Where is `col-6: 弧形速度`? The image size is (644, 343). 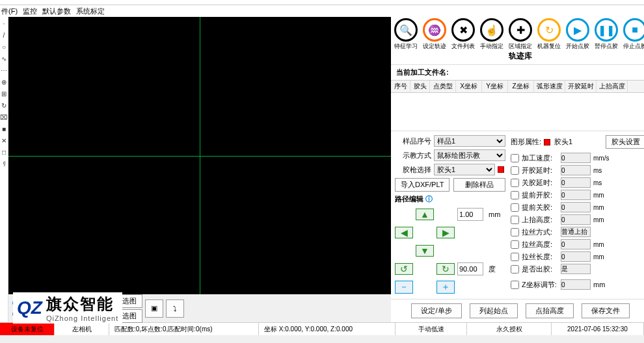
col-6: 弧形速度 is located at coordinates (550, 86).